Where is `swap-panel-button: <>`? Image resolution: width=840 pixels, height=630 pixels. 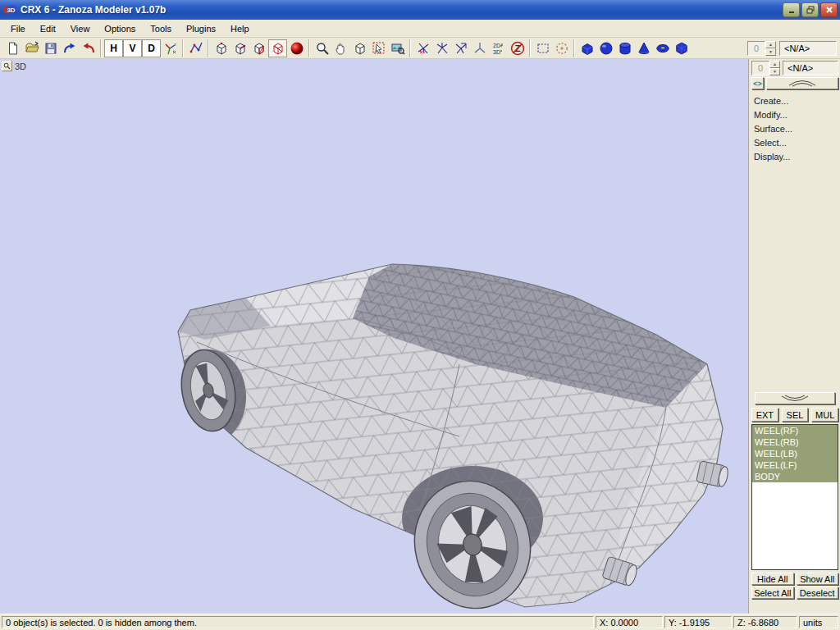 swap-panel-button: <> is located at coordinates (758, 84).